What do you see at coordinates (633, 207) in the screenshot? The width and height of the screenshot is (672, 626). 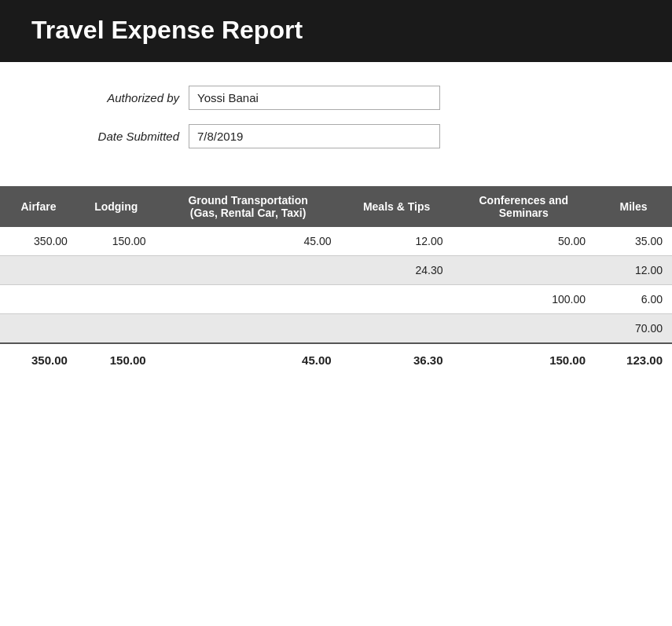 I see `col-miles: Miles` at bounding box center [633, 207].